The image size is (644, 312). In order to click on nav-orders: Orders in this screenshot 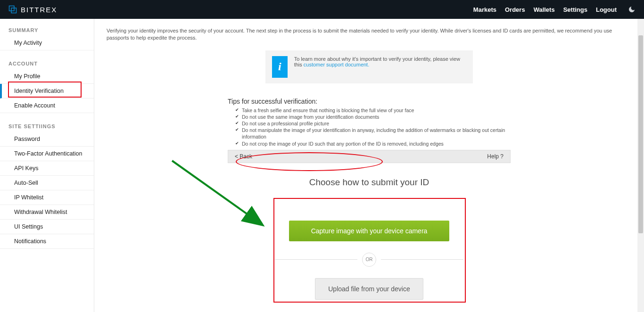, I will do `click(515, 9)`.